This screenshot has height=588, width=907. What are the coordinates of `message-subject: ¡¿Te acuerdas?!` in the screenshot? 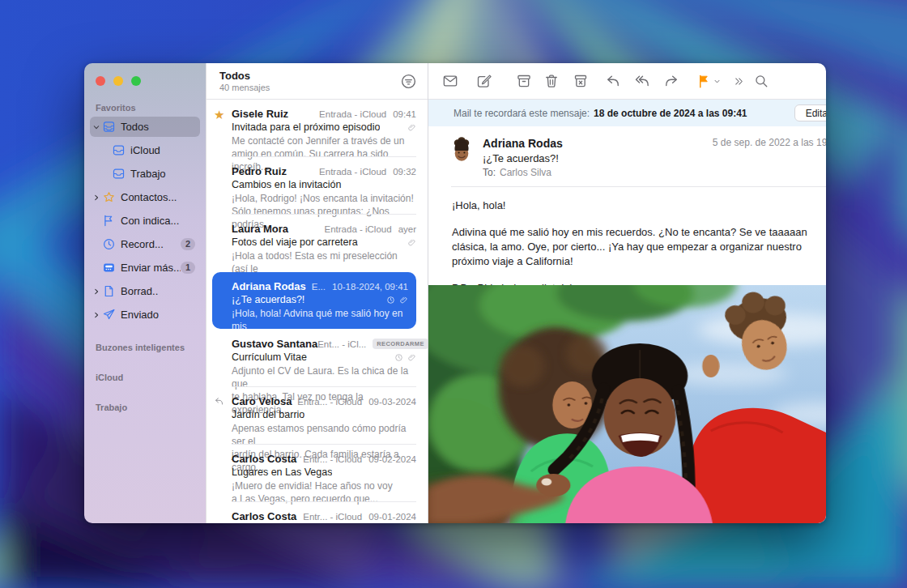 It's located at (598, 159).